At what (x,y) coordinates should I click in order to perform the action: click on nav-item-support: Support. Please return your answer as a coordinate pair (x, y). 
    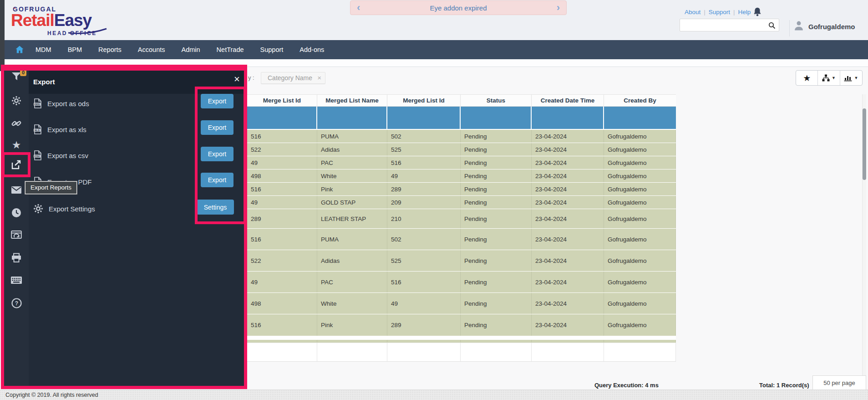
    Looking at the image, I should click on (272, 50).